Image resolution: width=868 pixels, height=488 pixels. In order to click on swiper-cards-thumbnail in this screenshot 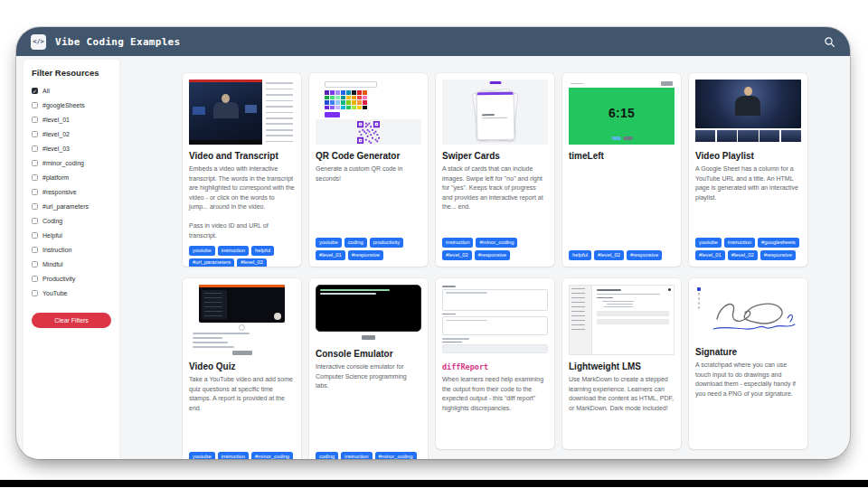, I will do `click(495, 112)`.